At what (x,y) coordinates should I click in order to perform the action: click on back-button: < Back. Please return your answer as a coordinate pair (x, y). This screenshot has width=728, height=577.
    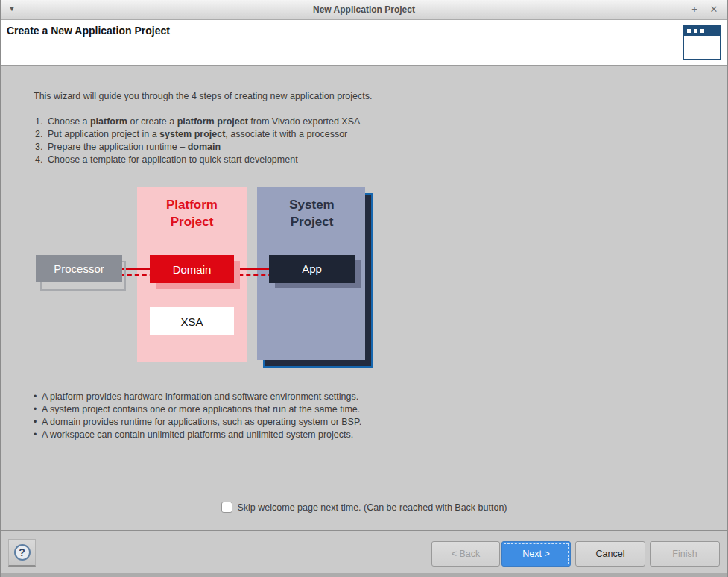
    Looking at the image, I should click on (466, 554).